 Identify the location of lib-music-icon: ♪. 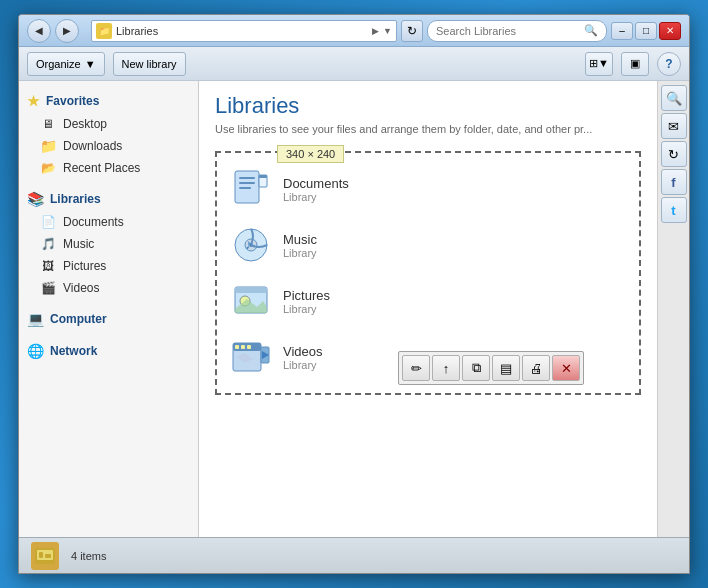
(251, 245).